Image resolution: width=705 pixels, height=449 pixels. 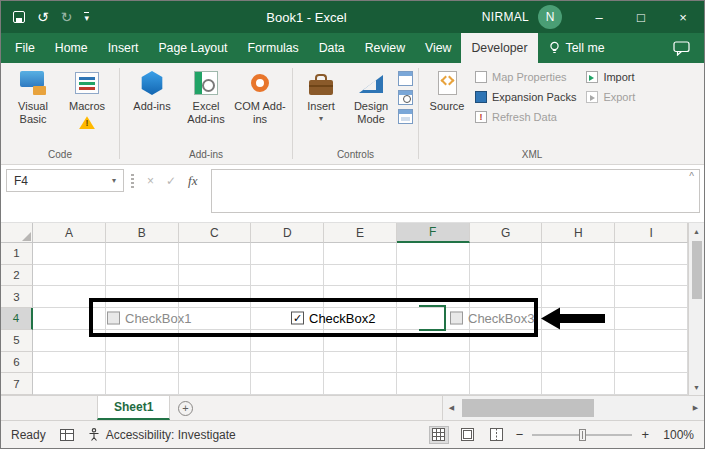 What do you see at coordinates (434, 384) in the screenshot?
I see `cell-F7` at bounding box center [434, 384].